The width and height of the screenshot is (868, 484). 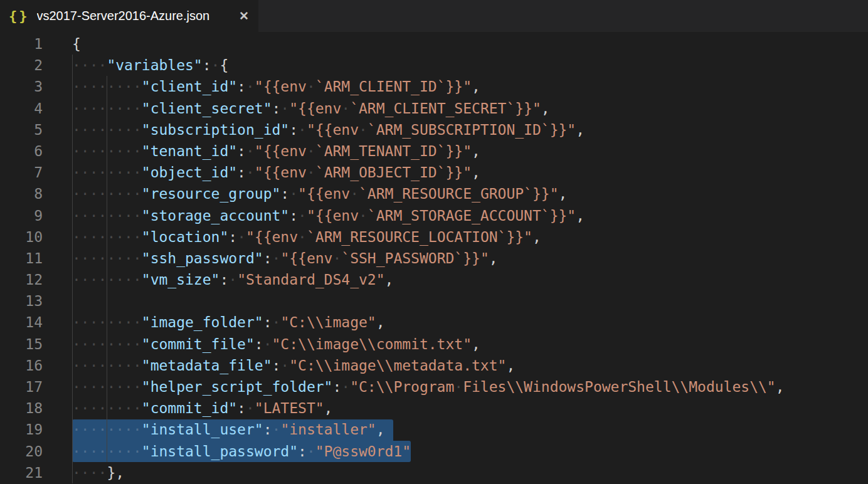 What do you see at coordinates (363, 451) in the screenshot?
I see `json-string-value: "P@ssw0rd1"` at bounding box center [363, 451].